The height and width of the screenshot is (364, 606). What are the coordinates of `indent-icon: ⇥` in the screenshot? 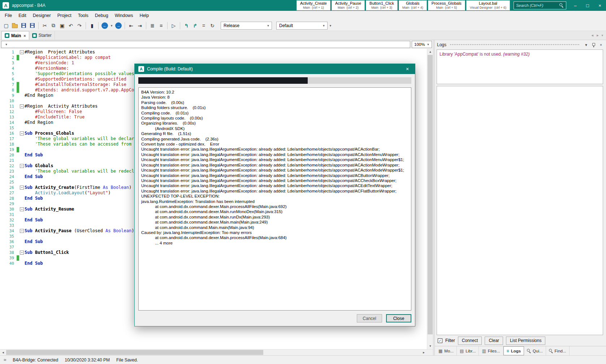 It's located at (140, 26).